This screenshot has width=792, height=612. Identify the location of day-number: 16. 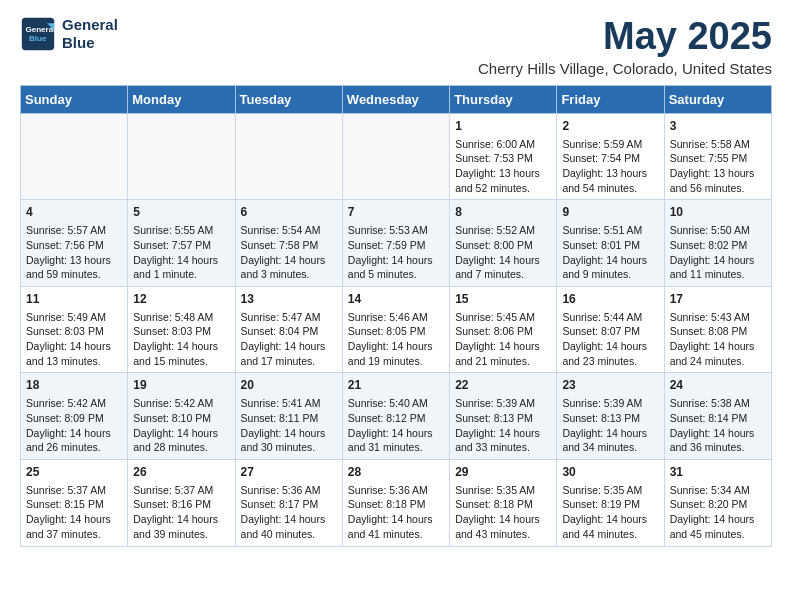
(610, 300).